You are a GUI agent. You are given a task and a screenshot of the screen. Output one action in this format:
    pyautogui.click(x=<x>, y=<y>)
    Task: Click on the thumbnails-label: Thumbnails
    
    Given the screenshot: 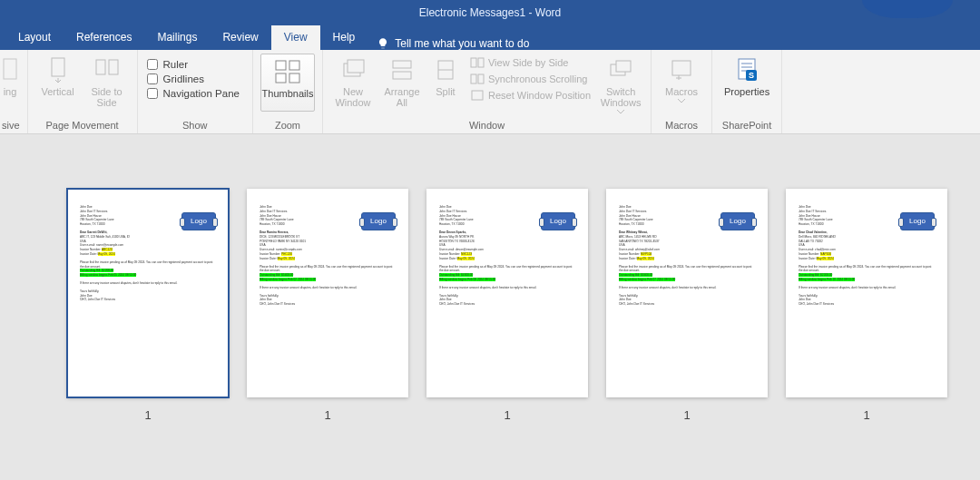 What is the action you would take?
    pyautogui.click(x=289, y=93)
    